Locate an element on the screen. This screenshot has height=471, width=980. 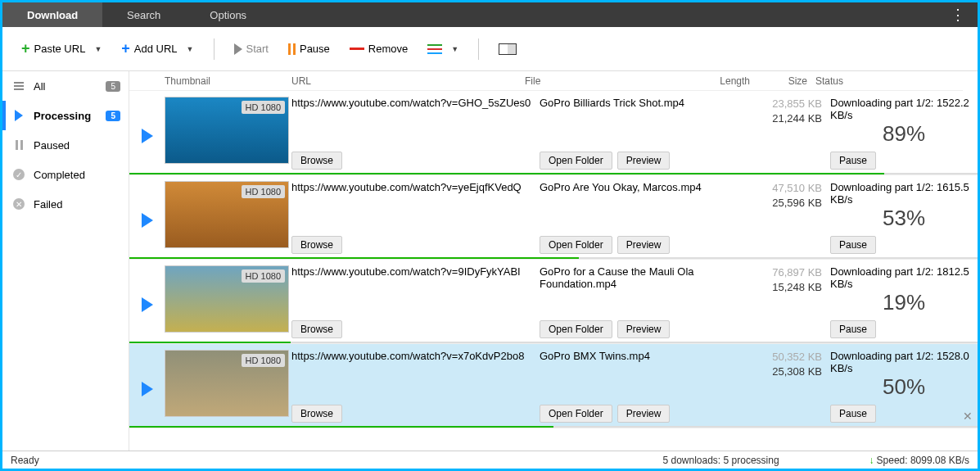
remove-button: Remove is located at coordinates (378, 49).